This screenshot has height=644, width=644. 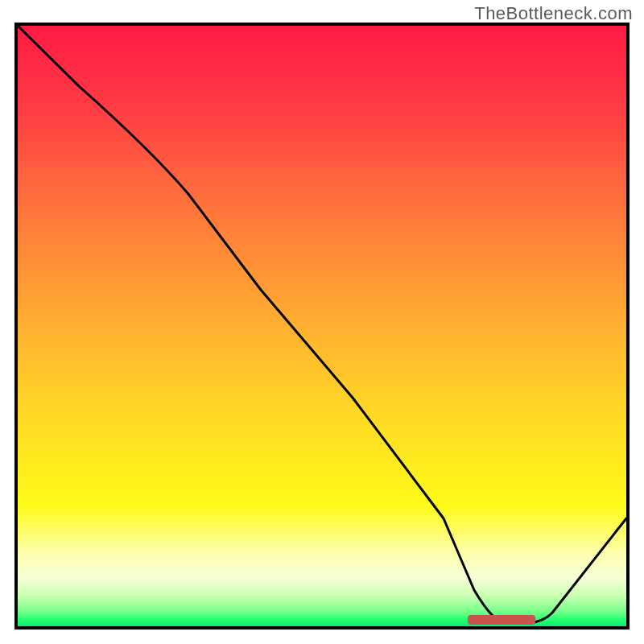 What do you see at coordinates (554, 14) in the screenshot?
I see `watermark-text: TheBottleneck.com` at bounding box center [554, 14].